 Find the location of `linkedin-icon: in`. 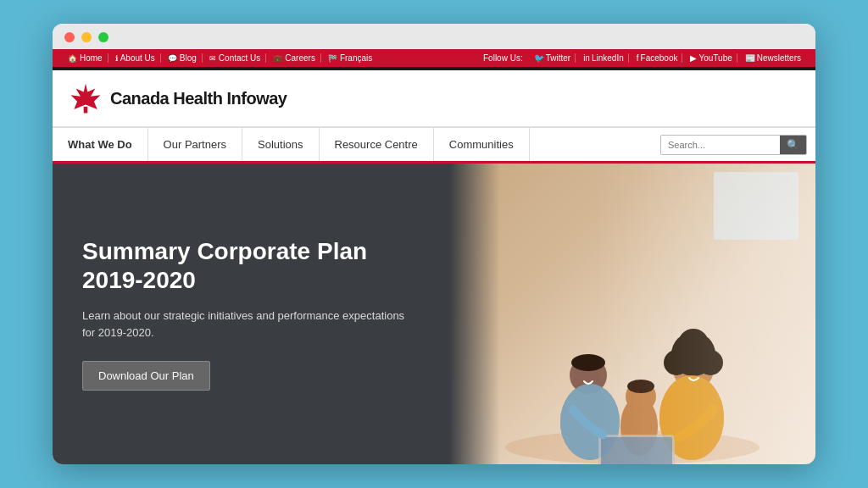

linkedin-icon: in is located at coordinates (587, 58).